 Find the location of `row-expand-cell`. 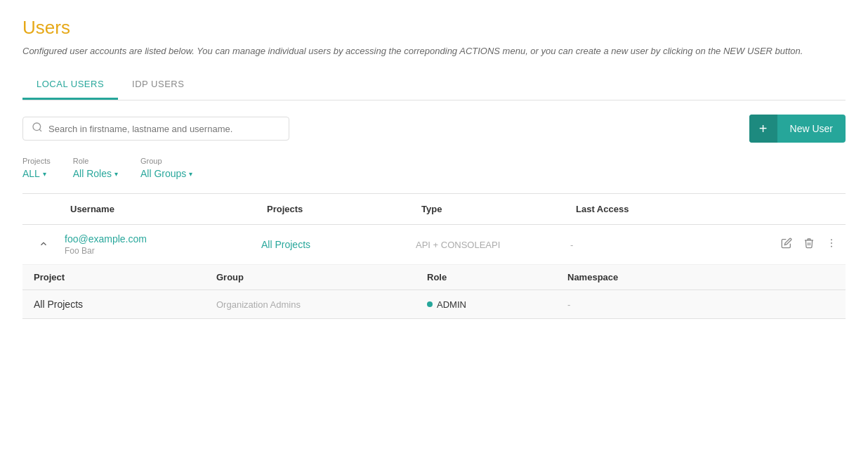

row-expand-cell is located at coordinates (44, 245).